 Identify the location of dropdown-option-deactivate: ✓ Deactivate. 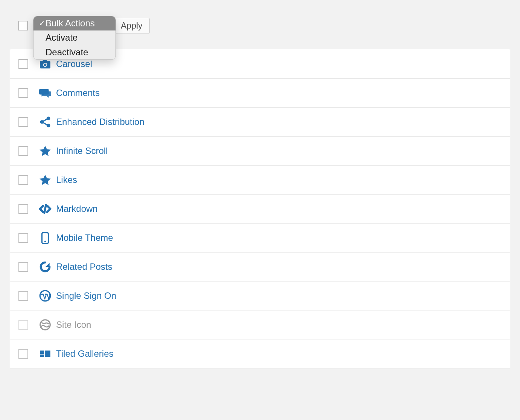
(75, 52).